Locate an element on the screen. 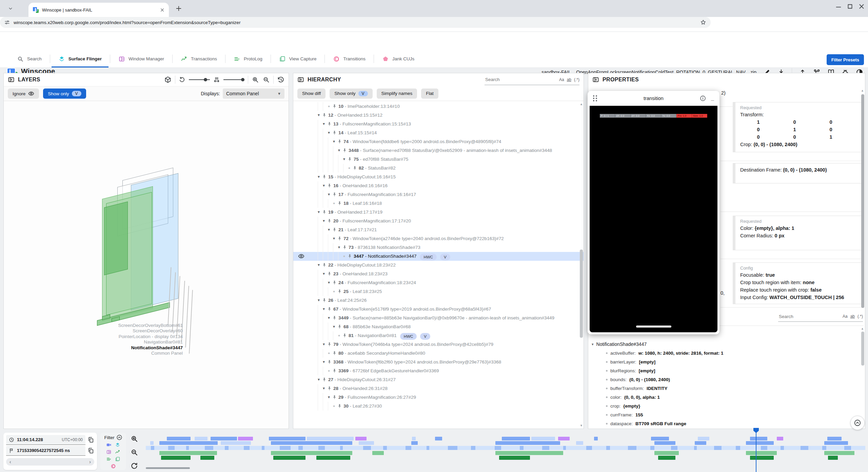 The image size is (868, 472). tree-node-21: ▾21 - Leaf:17:17#21 is located at coordinates (438, 230).